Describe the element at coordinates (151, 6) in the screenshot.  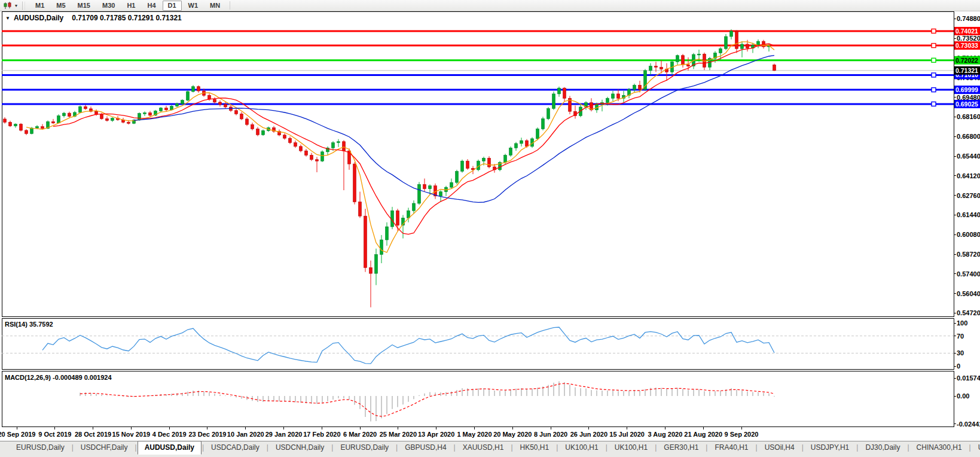
I see `timeframe-button-h4: H4` at that location.